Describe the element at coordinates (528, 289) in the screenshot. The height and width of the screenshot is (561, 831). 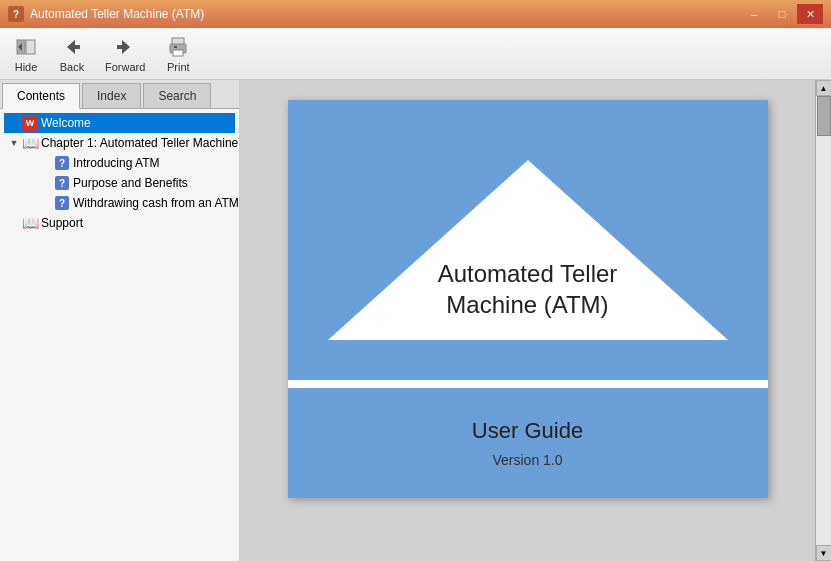
I see `cover-title: Automated Teller Machine (ATM)` at that location.